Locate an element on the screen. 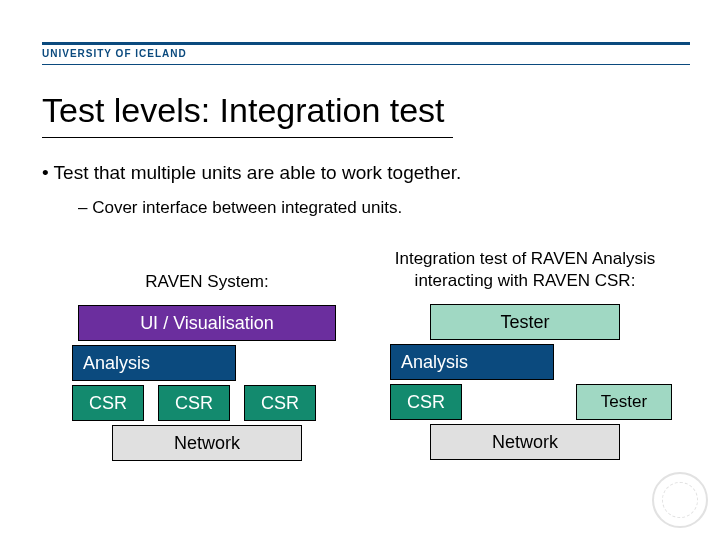  header-rule-thin is located at coordinates (366, 64).